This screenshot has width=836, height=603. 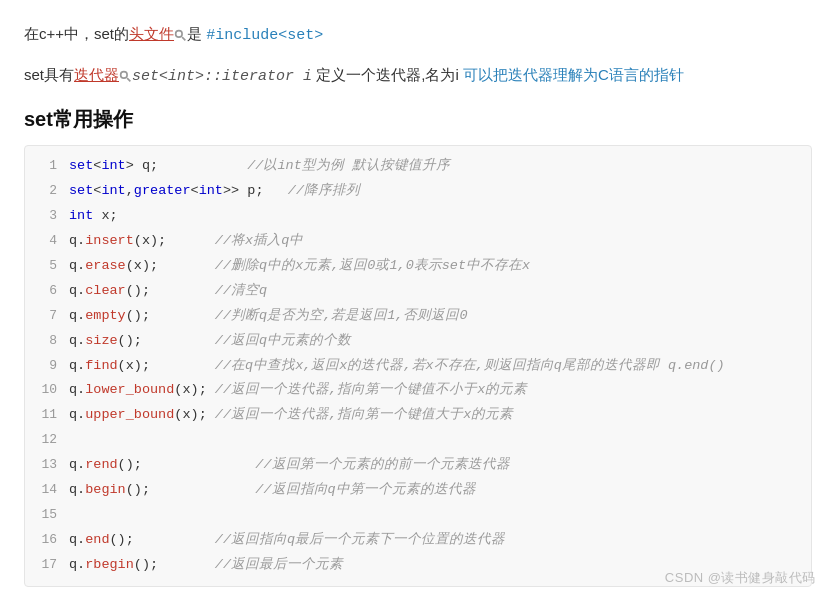 What do you see at coordinates (418, 516) in the screenshot?
I see `table-row: 15` at bounding box center [418, 516].